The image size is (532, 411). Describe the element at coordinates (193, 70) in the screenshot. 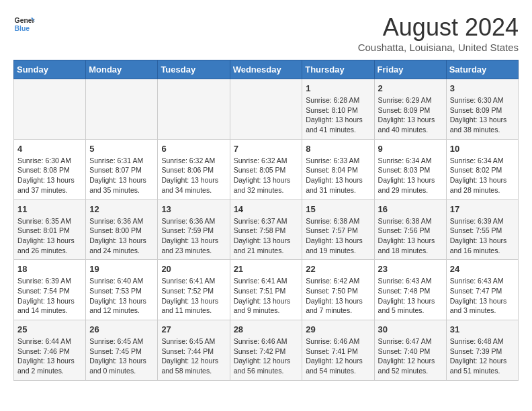

I see `weekday-header-tuesday: Tuesday` at that location.